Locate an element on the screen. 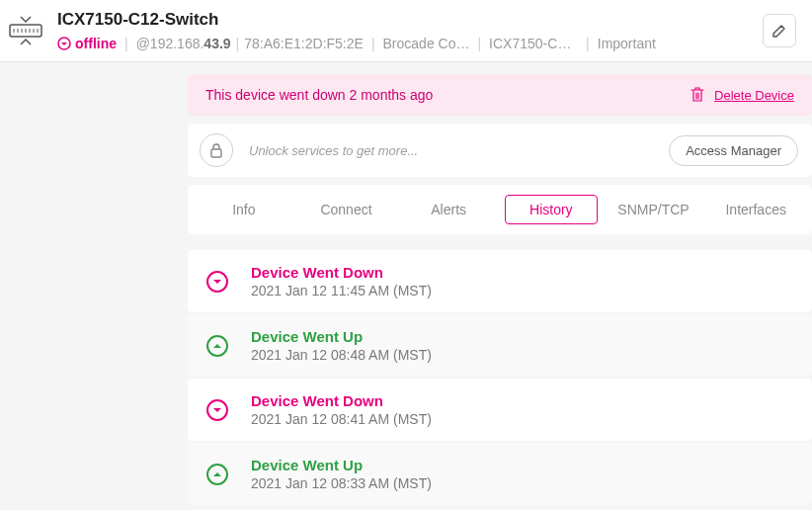 Image resolution: width=812 pixels, height=510 pixels. history-row: Device Went Down2021 Jan 12 11:45 AM (MS… is located at coordinates (500, 281).